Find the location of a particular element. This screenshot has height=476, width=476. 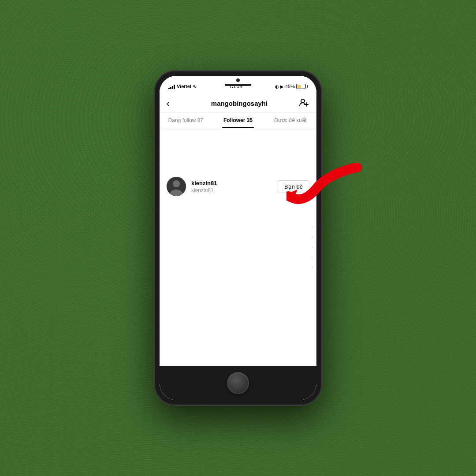

navigation-icon: ▶ is located at coordinates (282, 86).